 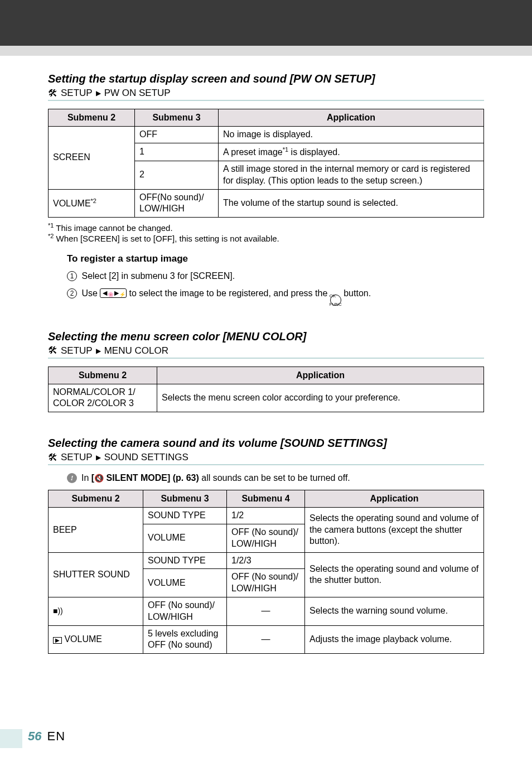 What do you see at coordinates (91, 158) in the screenshot?
I see `cell-screen-label: SCREEN` at bounding box center [91, 158].